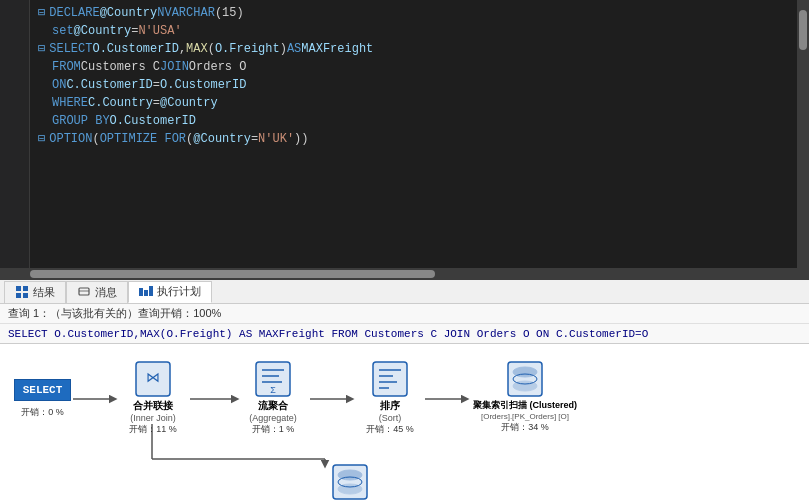  What do you see at coordinates (273, 390) in the screenshot?
I see `svg-text: Σ` at bounding box center [273, 390].